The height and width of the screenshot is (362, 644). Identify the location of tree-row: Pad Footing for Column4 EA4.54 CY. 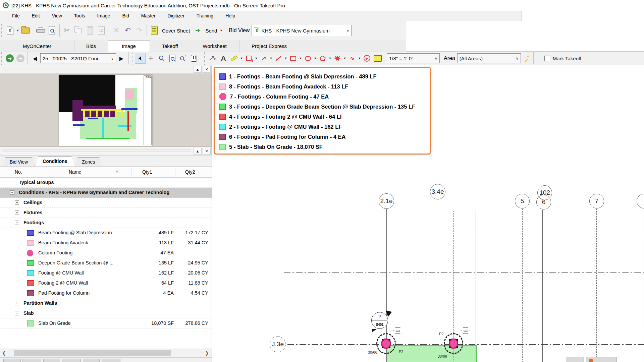
(106, 293).